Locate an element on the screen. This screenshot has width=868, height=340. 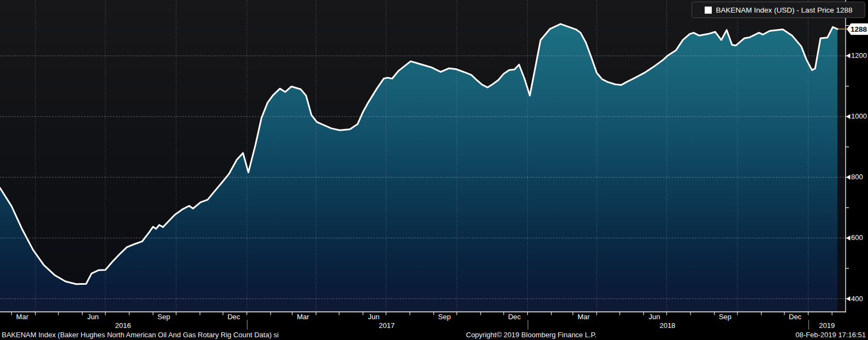
y-axis-label: 1200 is located at coordinates (859, 56).